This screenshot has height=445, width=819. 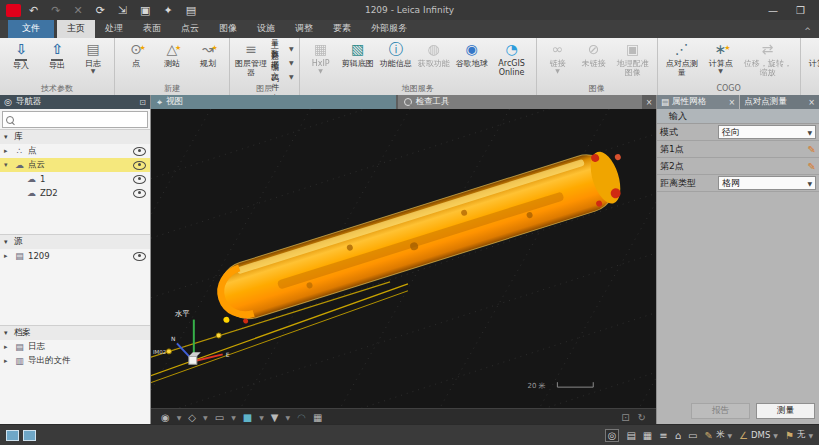 What do you see at coordinates (75, 242) in the screenshot?
I see `tree-section-source: ▾源` at bounding box center [75, 242].